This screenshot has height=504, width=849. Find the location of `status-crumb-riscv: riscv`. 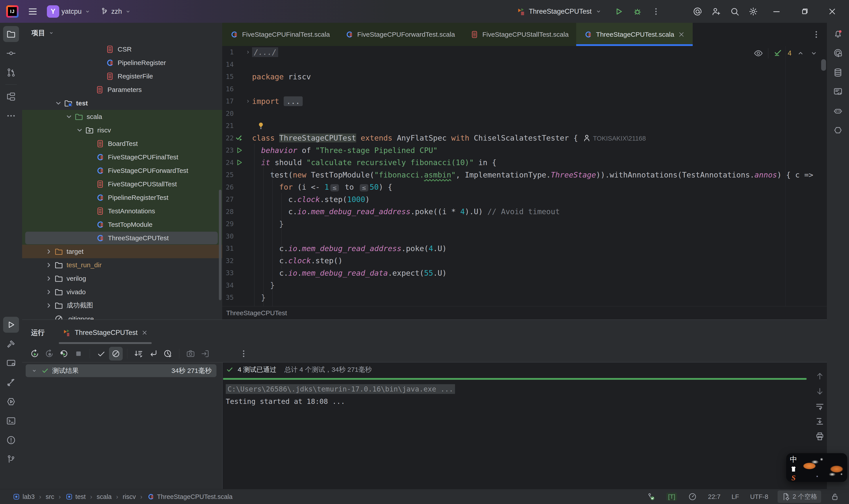

status-crumb-riscv: riscv is located at coordinates (129, 497).